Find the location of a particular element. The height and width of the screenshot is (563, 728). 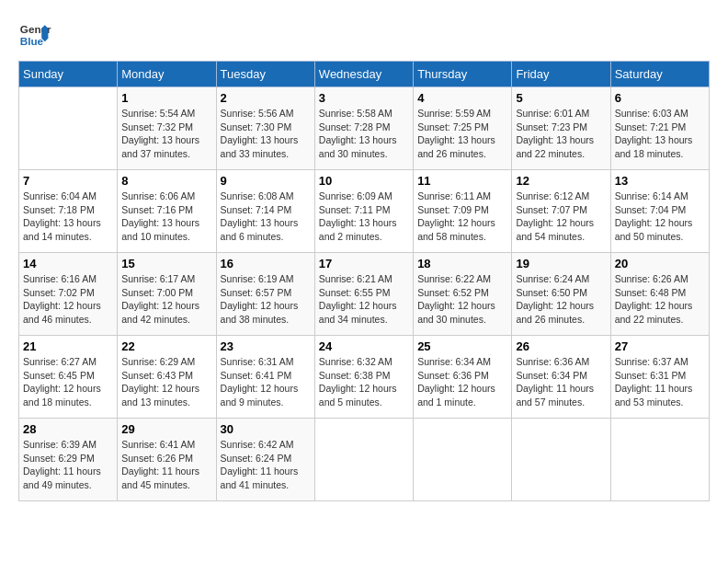

day-header-saturday: Saturday is located at coordinates (660, 75).